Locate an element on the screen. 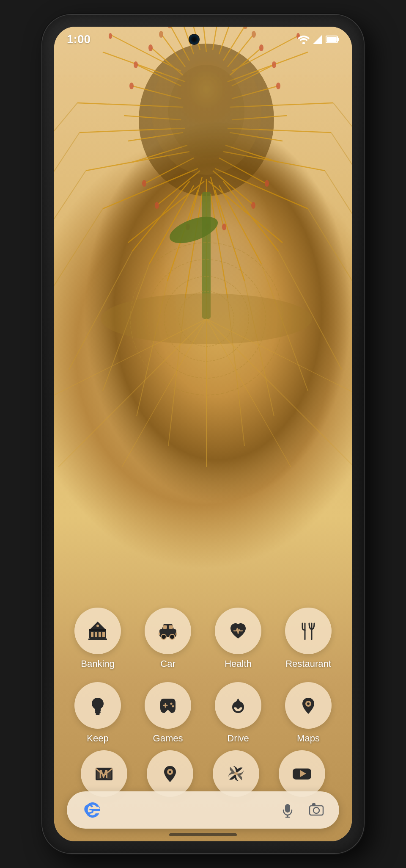 The width and height of the screenshot is (406, 868). car-label: Car is located at coordinates (167, 664).